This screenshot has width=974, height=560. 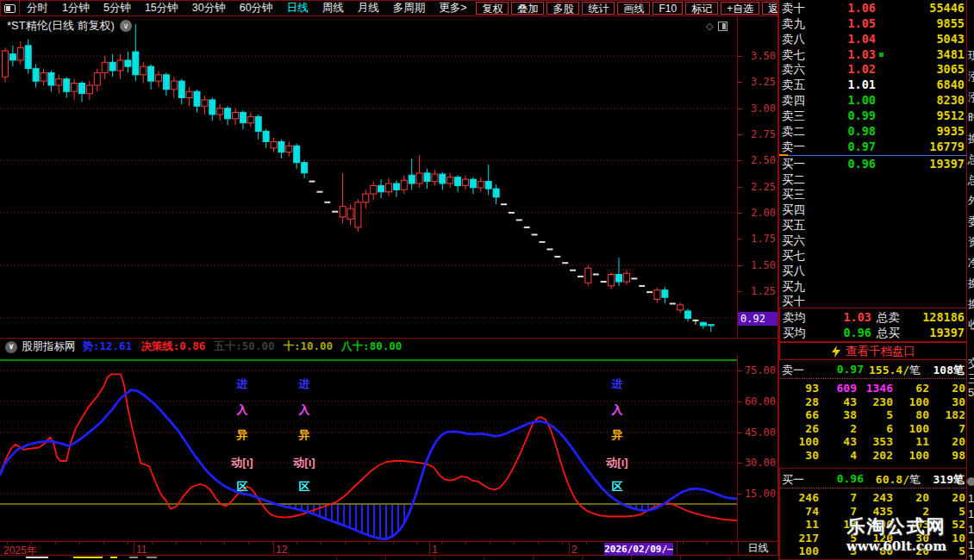 What do you see at coordinates (793, 116) in the screenshot?
I see `level-label: 卖三` at bounding box center [793, 116].